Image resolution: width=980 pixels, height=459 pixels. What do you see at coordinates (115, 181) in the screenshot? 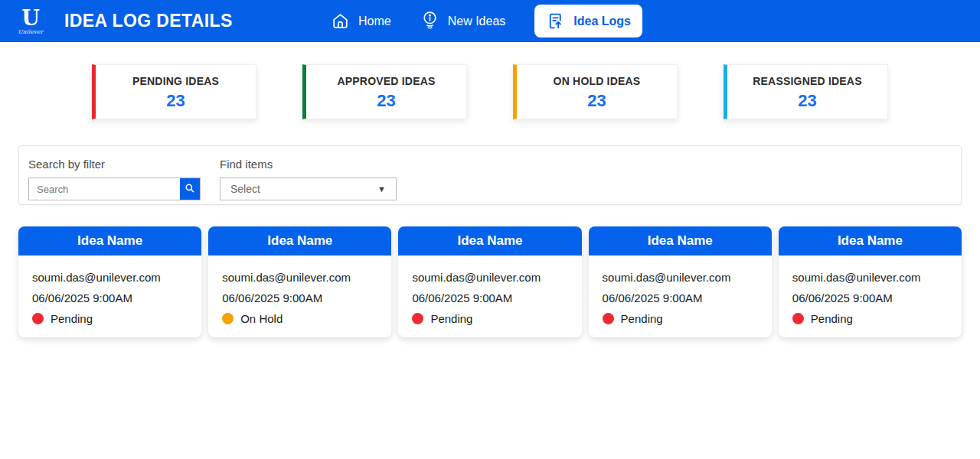
I see `search-filter-field: Search by filter` at bounding box center [115, 181].